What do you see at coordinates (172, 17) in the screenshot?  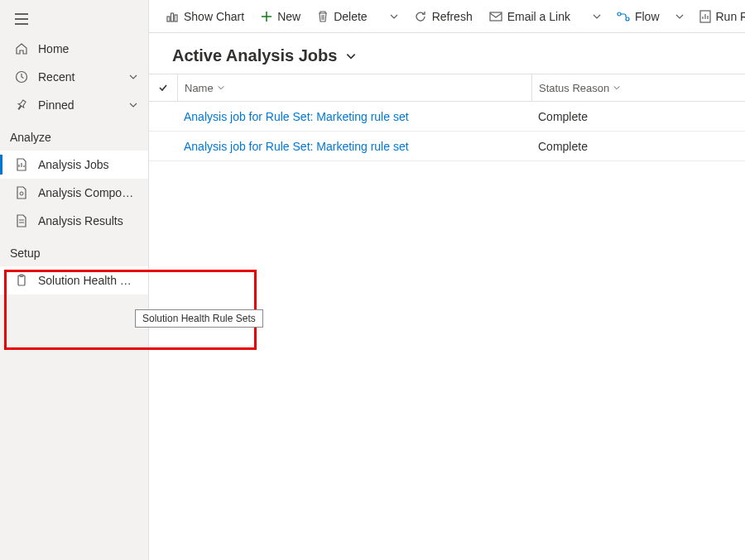 I see `chart-icon` at bounding box center [172, 17].